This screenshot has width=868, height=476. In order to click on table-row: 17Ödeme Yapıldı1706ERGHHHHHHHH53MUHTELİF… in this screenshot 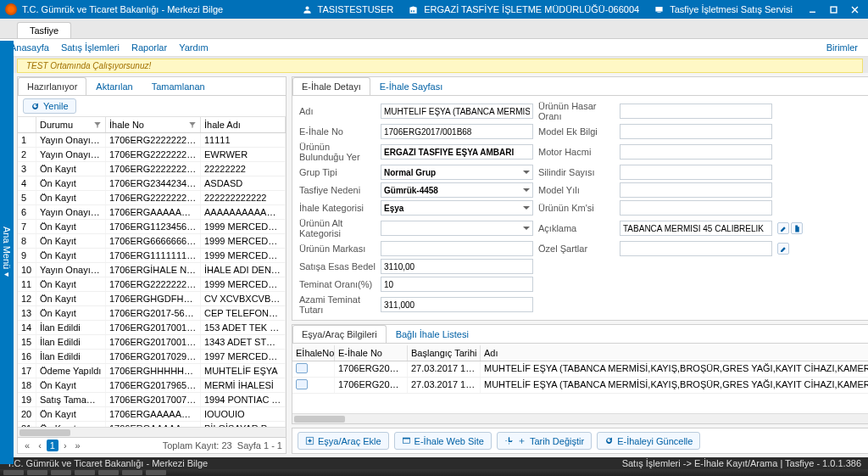, I will do `click(152, 372)`.